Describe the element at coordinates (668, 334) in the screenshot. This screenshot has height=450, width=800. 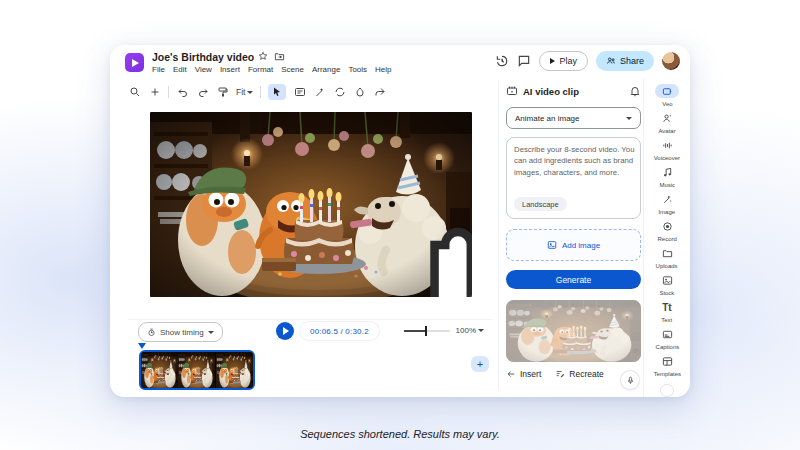
I see `captions-icon` at that location.